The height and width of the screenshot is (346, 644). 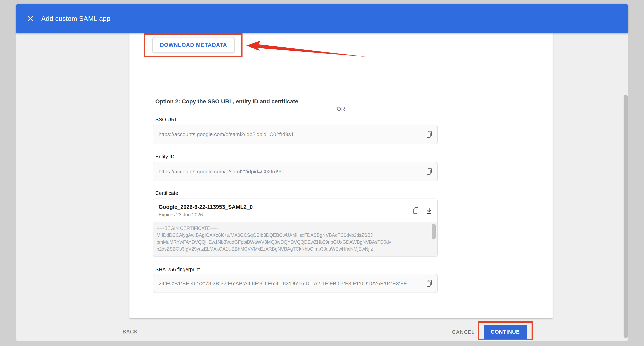 I want to click on divider-line-left, so click(x=242, y=109).